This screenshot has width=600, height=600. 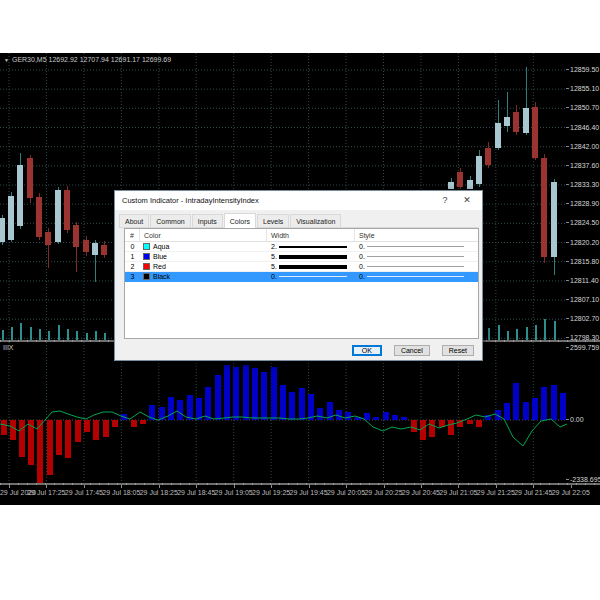 What do you see at coordinates (458, 492) in the screenshot?
I see `time-axis-label: 29 Jul 21:05` at bounding box center [458, 492].